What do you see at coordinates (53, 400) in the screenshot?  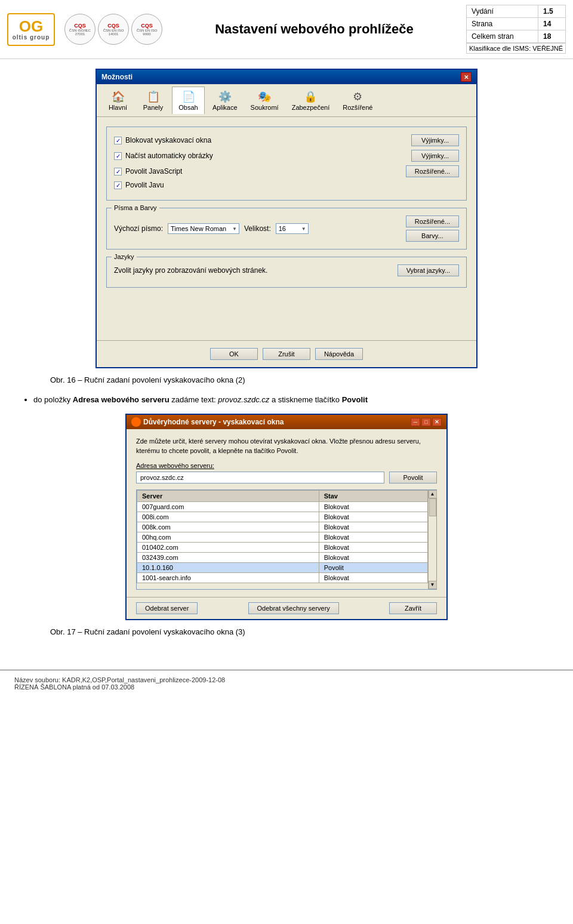 I see `body-prefix: do položky` at bounding box center [53, 400].